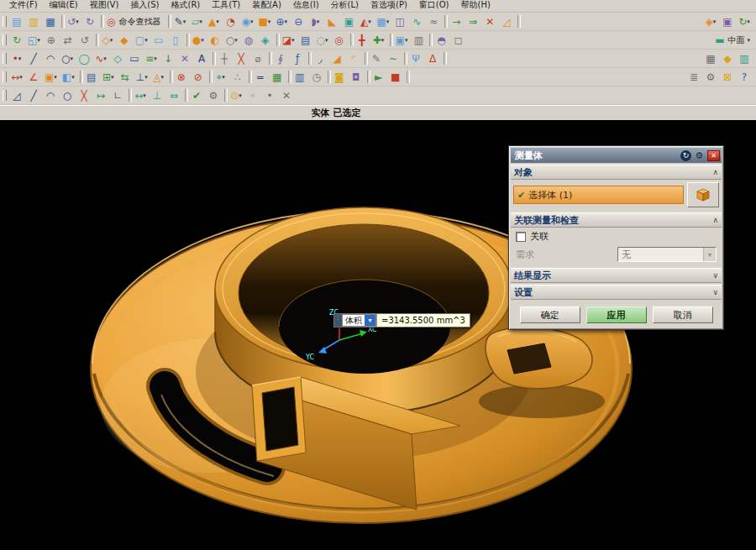  What do you see at coordinates (379, 40) in the screenshot?
I see `wcs-orient-button: ✚▾` at bounding box center [379, 40].